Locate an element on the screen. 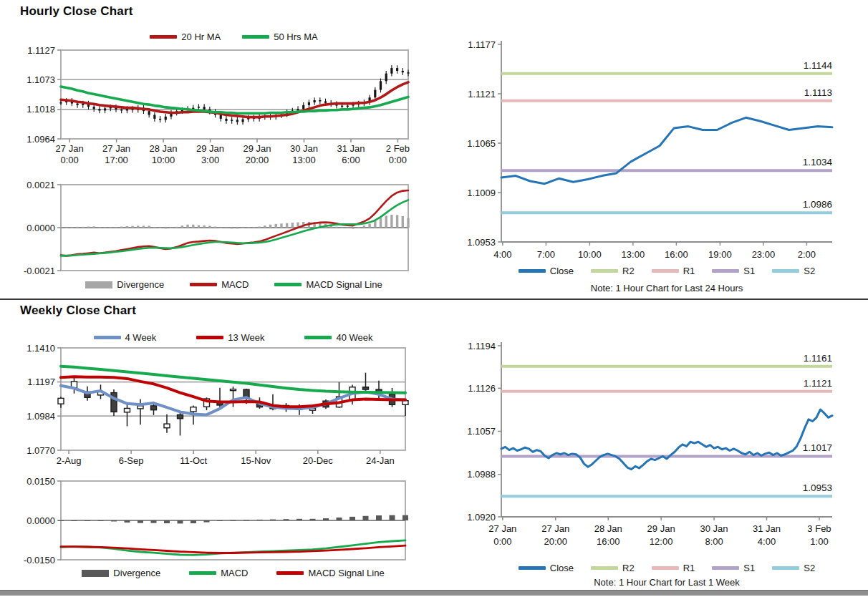 Image resolution: width=868 pixels, height=597 pixels. legend-label: 13 Week is located at coordinates (246, 338).